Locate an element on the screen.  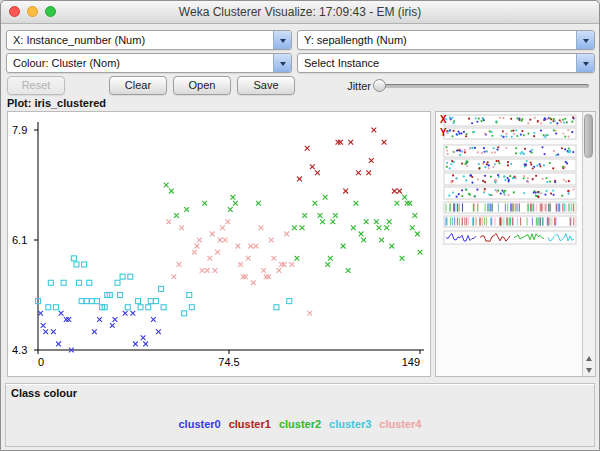
svg-text: 0 is located at coordinates (41, 362).